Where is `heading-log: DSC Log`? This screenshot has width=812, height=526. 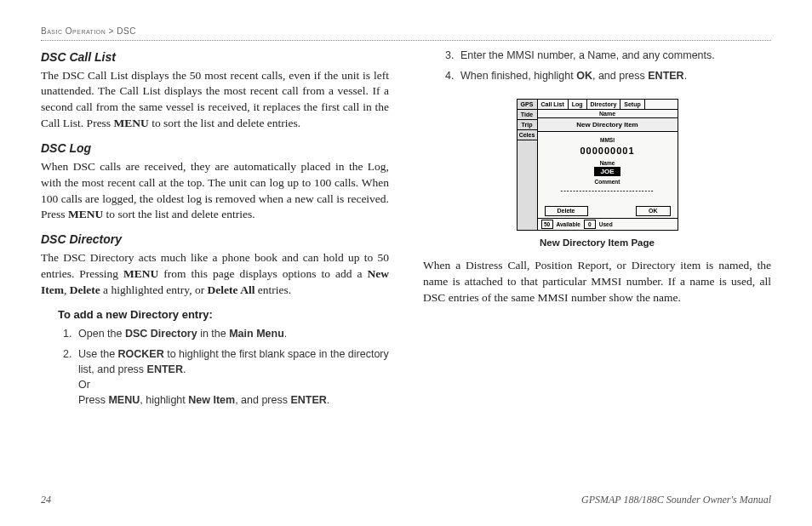 heading-log: DSC Log is located at coordinates (214, 149).